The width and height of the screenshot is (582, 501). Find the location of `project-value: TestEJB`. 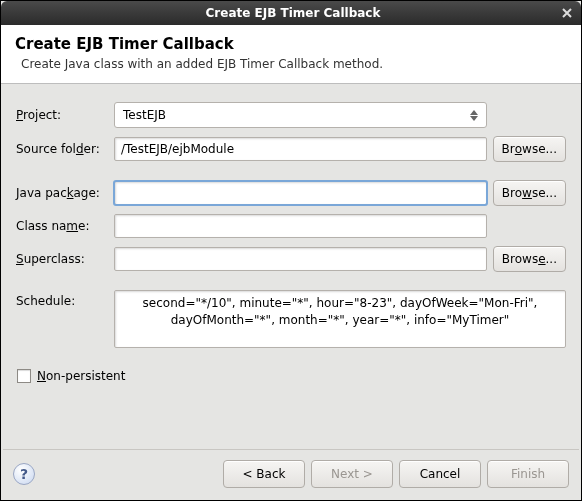

project-value: TestEJB is located at coordinates (294, 115).